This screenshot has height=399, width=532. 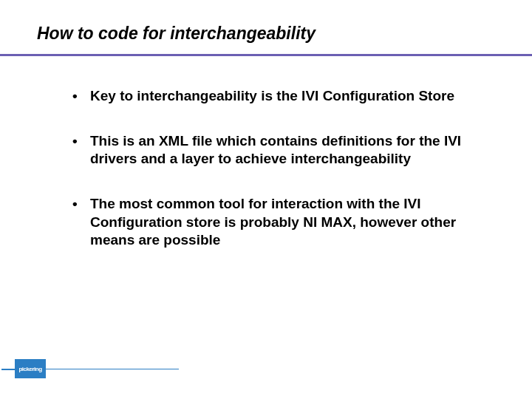 I want to click on bullet-item: • This is an XML file which contains def…, so click(x=273, y=151).